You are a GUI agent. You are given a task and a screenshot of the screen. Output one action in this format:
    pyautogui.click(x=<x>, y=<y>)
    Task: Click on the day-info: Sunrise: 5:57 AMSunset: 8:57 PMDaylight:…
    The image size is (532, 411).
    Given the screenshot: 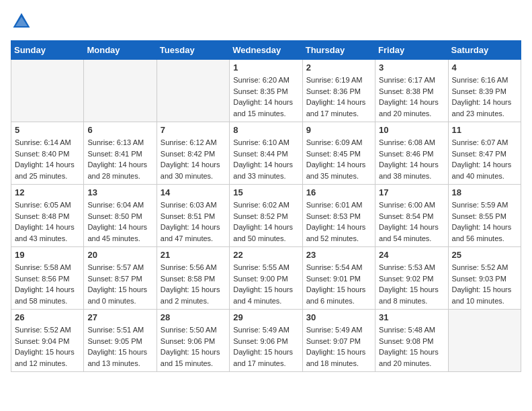 What is the action you would take?
    pyautogui.click(x=120, y=284)
    